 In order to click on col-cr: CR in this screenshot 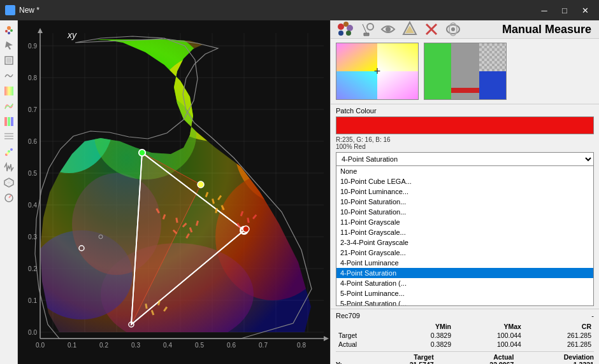, I will do `click(559, 326)`.